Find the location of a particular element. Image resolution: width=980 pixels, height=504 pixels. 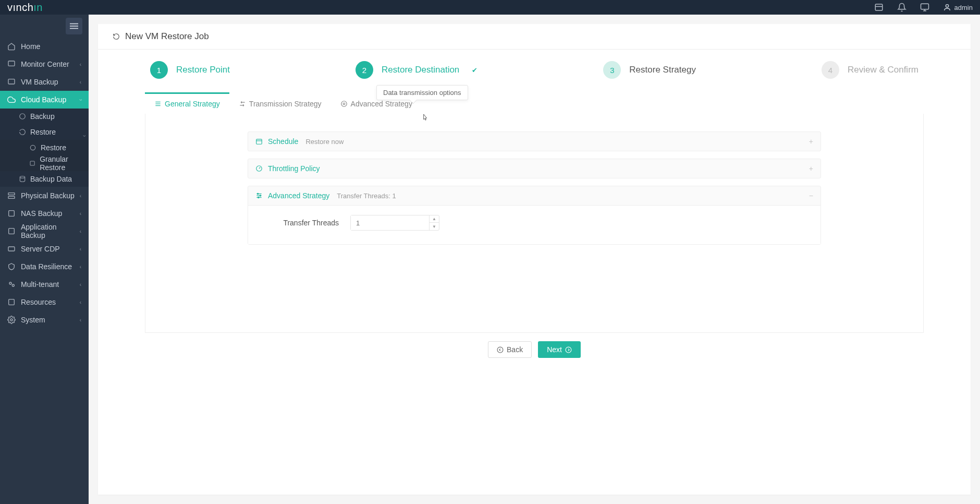

monitor-icon is located at coordinates (925, 7).